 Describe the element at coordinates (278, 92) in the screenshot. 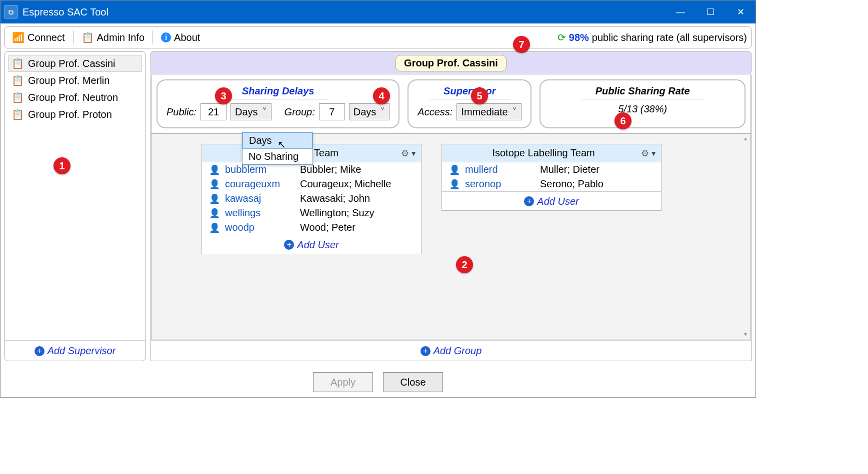

I see `sharing-delays-legend: Sharing Delays` at that location.